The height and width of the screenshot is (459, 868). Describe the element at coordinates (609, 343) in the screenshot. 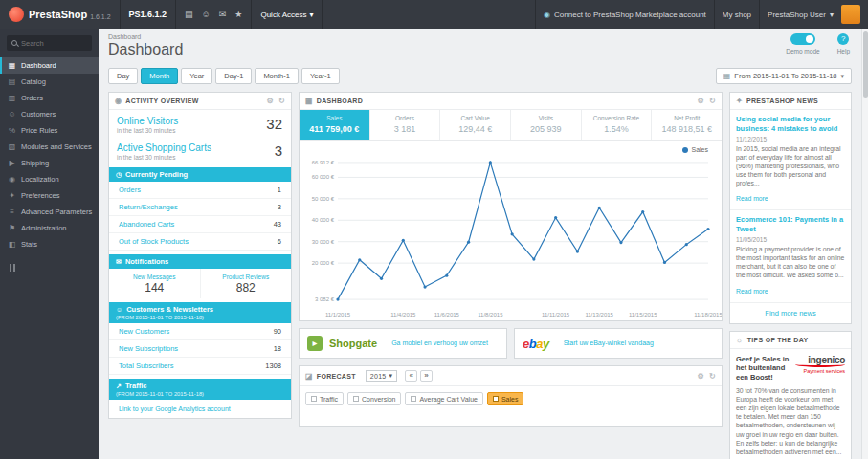

I see `ebay-link: Start uw eBay-winkel vandaag` at that location.